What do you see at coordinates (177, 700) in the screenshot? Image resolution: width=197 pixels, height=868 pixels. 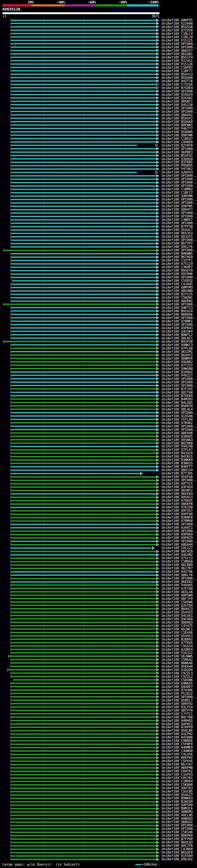 I see `hit-label: UniRef100_Q5BEL7` at bounding box center [177, 700].